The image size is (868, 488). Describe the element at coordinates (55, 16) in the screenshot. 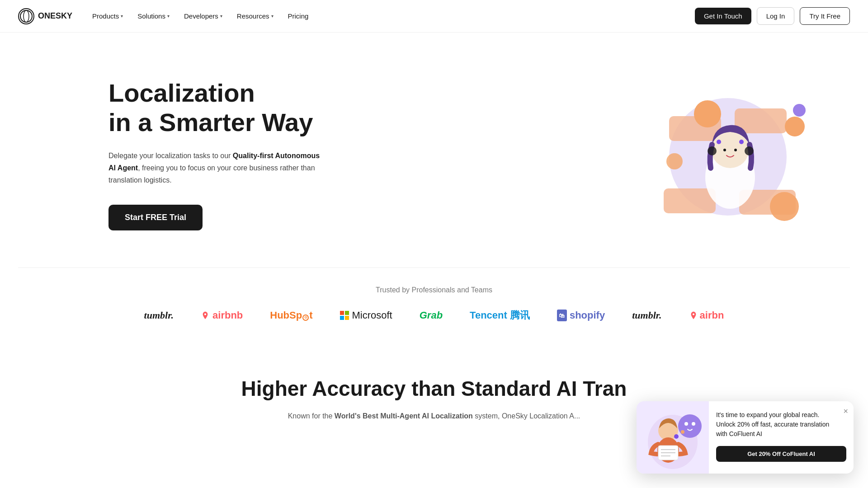

I see `brand-name: ONESKY` at that location.